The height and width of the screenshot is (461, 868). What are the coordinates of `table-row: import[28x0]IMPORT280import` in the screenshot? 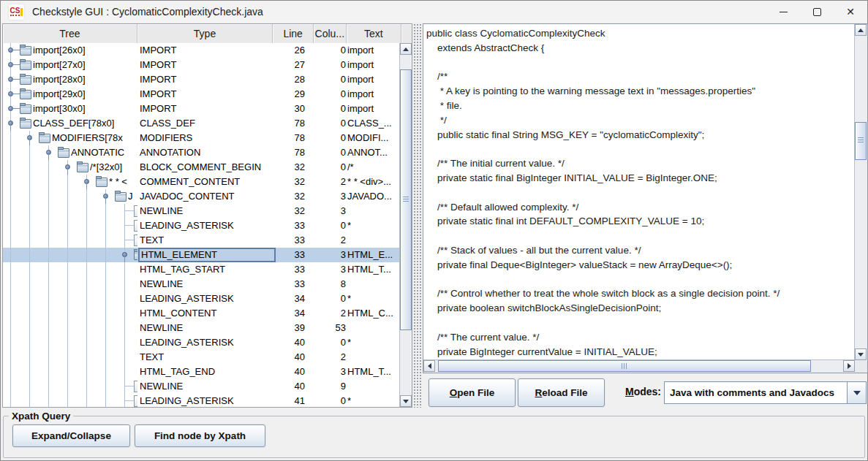 It's located at (202, 80).